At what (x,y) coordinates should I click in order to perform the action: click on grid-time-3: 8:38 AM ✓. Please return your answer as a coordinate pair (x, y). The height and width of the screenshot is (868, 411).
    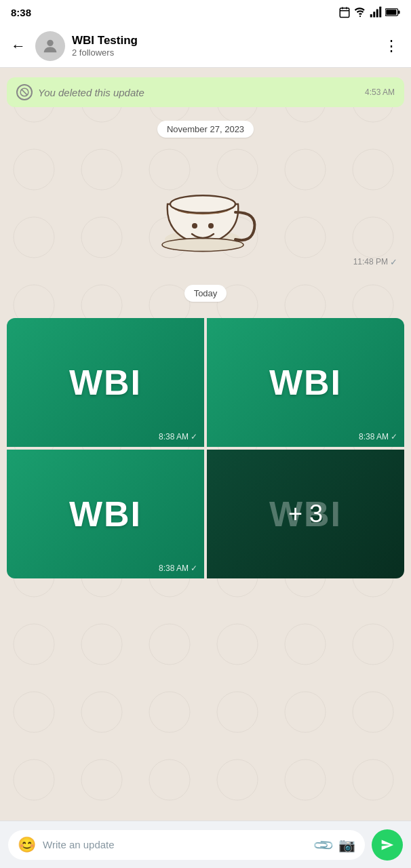
    Looking at the image, I should click on (178, 568).